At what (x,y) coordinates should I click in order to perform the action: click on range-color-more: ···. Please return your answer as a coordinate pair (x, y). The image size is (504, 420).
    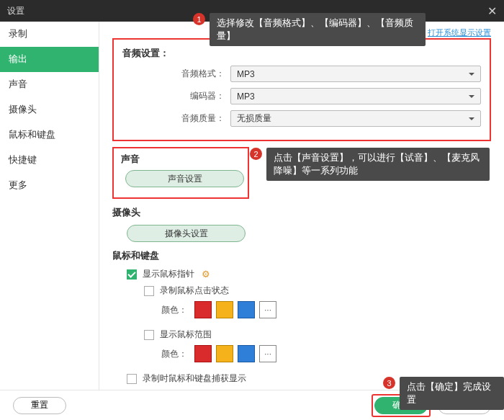
    Looking at the image, I should click on (268, 354).